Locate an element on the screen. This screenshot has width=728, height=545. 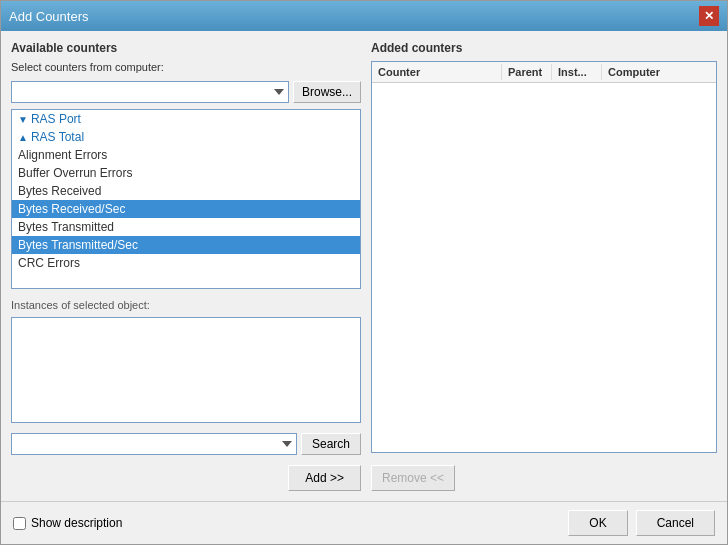
dialog-title: Add Counters is located at coordinates (49, 16).